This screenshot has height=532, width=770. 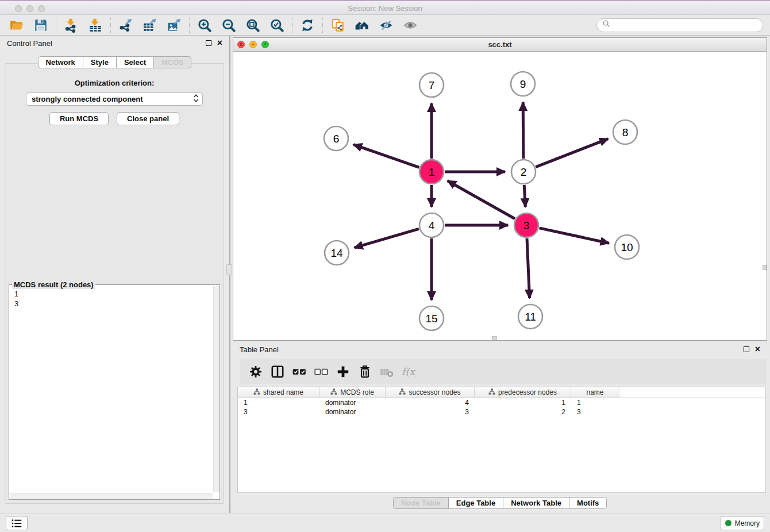 What do you see at coordinates (214, 25) in the screenshot?
I see `toolbar-icons` at bounding box center [214, 25].